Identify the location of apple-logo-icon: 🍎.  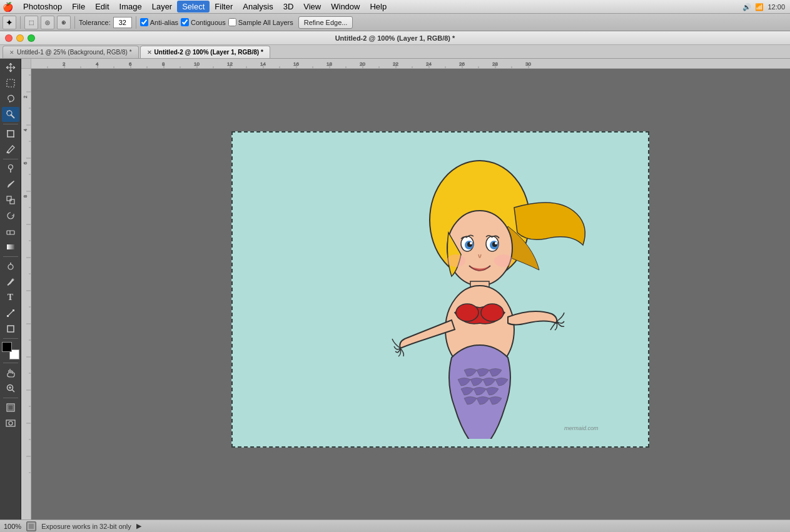
(8, 7).